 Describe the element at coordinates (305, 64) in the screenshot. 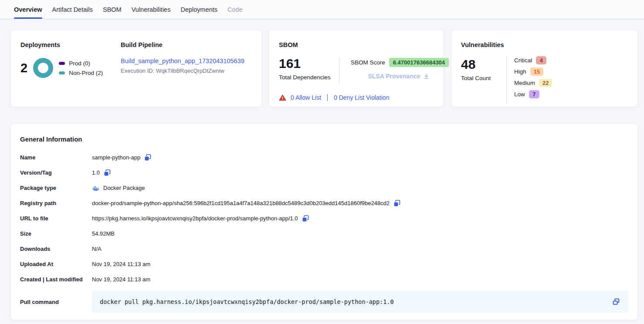

I see `sbom-total-count: 161` at that location.